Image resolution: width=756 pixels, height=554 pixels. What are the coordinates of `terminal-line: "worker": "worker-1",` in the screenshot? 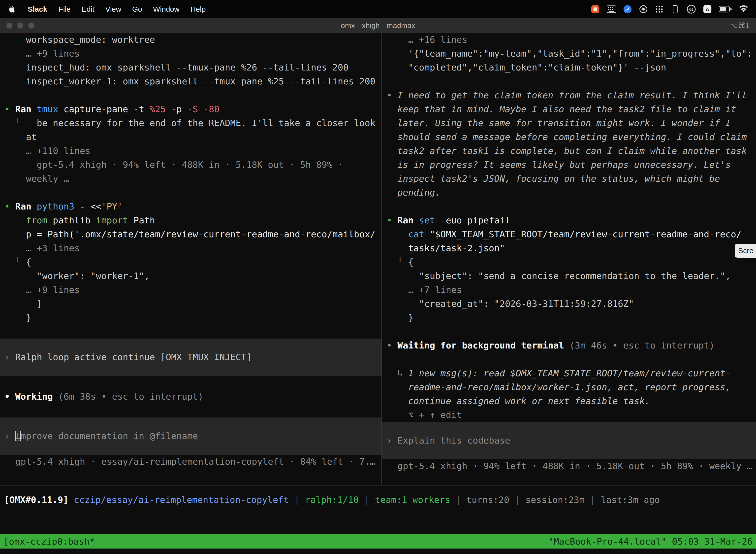 It's located at (191, 276).